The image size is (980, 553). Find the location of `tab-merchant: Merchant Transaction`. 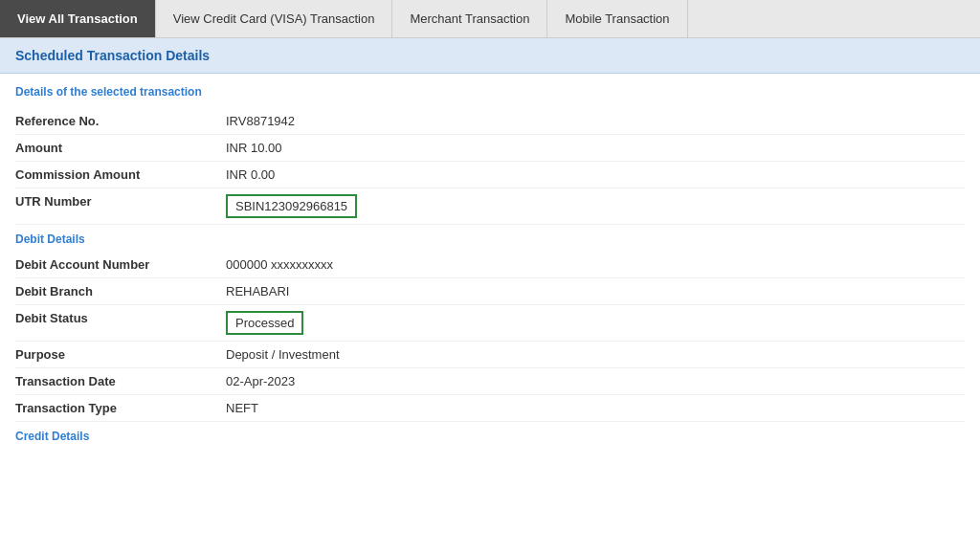

tab-merchant: Merchant Transaction is located at coordinates (470, 19).